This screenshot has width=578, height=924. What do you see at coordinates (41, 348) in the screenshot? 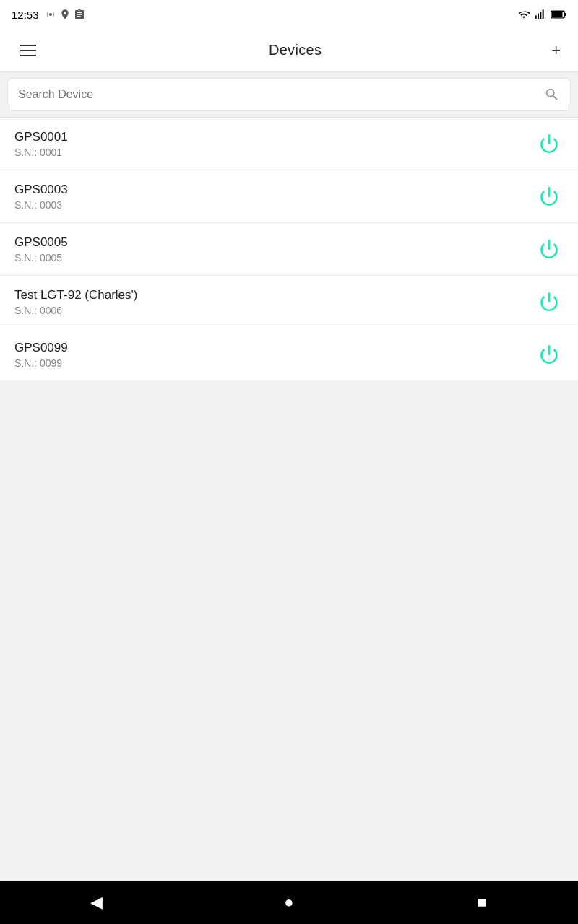
I see `device-name: GPS0099` at bounding box center [41, 348].